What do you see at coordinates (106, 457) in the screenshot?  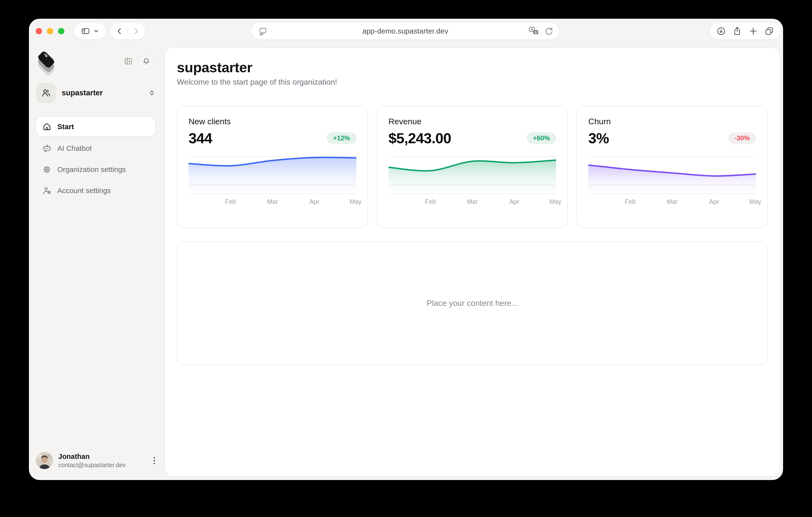 I see `user-name: Jonathan` at bounding box center [106, 457].